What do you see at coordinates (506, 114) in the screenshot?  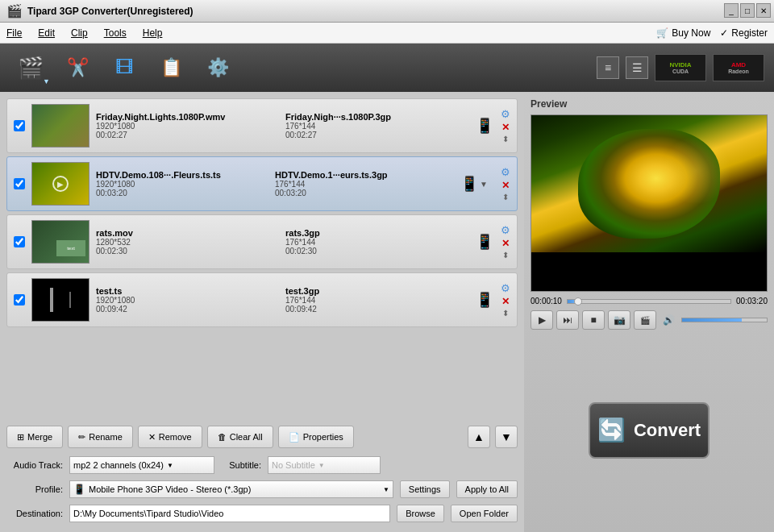 I see `gear-icon-1: ⚙` at bounding box center [506, 114].